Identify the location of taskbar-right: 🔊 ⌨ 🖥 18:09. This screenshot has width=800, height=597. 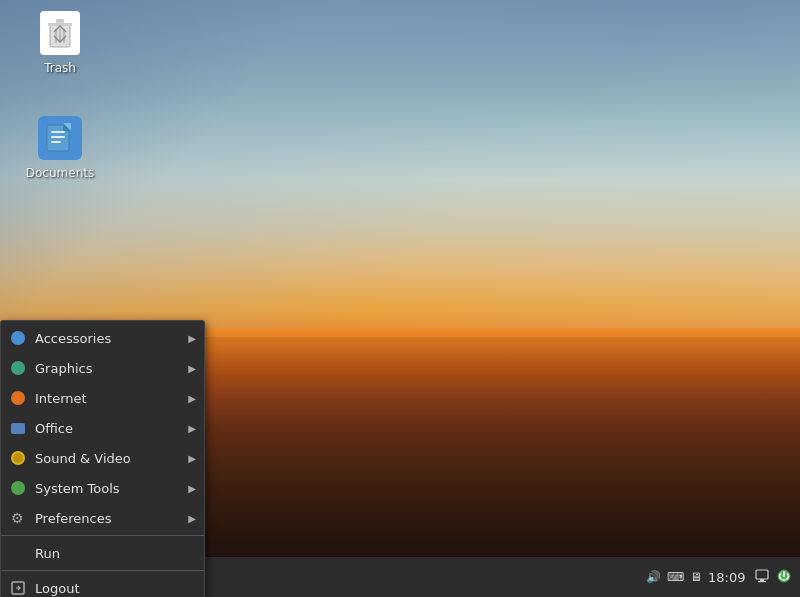
(723, 578).